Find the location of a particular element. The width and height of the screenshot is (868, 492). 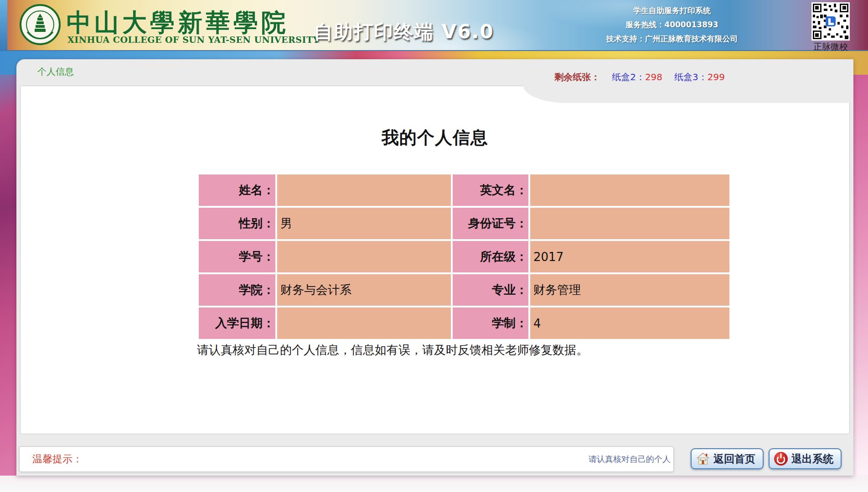

field-value-college: 财务与会计系 is located at coordinates (364, 290).